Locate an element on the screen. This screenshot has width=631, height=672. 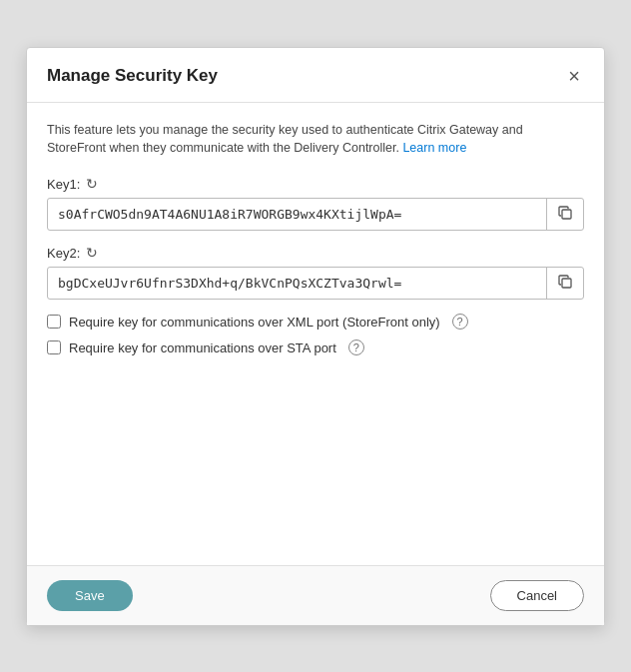
key2-label: Key2: is located at coordinates (64, 254).